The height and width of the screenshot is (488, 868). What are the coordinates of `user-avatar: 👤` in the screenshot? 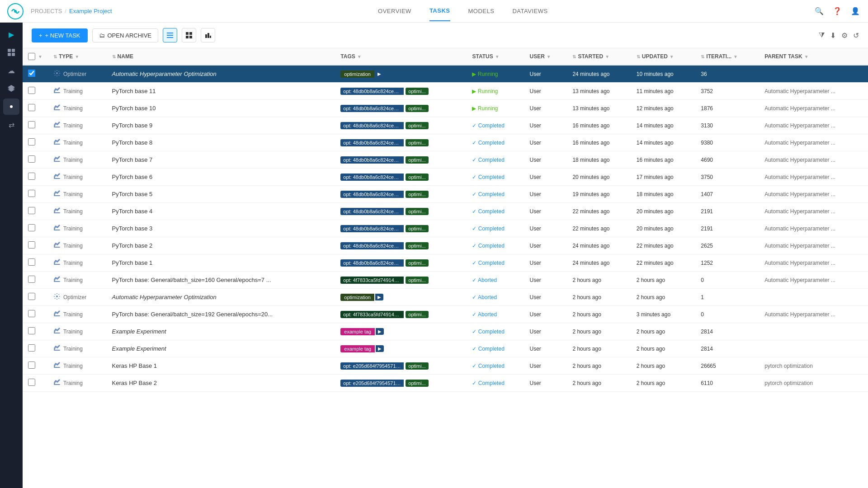 It's located at (855, 11).